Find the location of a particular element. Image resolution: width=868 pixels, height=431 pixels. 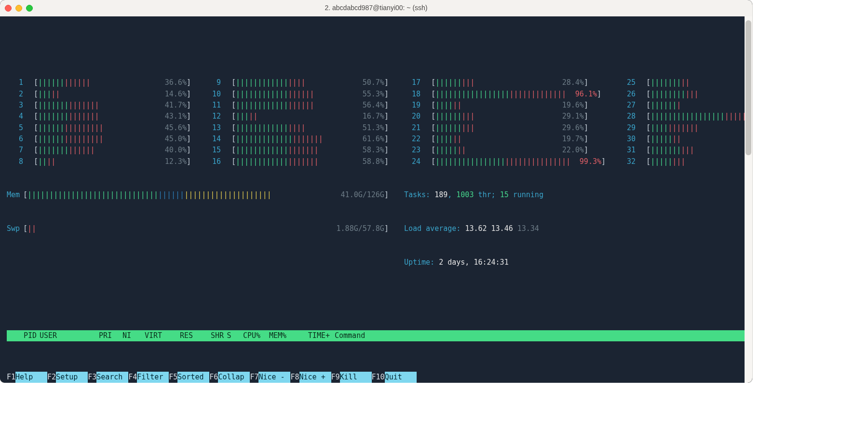

cpu-meter: 11 [|||||||||||||||||| 56.4%] is located at coordinates (297, 105).